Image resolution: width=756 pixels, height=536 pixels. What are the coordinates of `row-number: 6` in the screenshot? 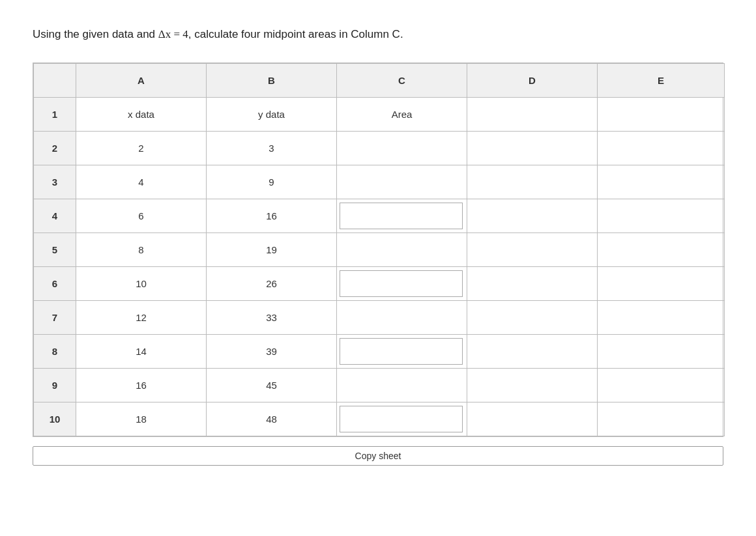 It's located at (55, 283).